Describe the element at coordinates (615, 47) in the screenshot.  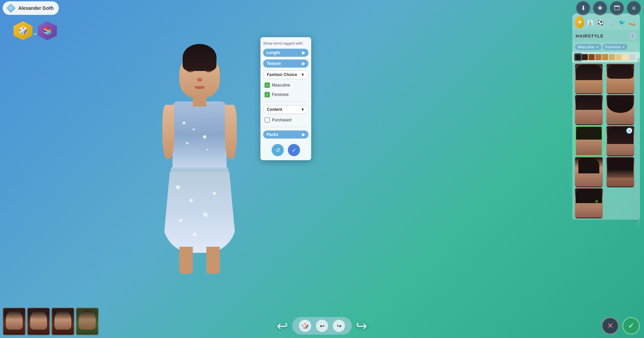
I see `tag-feminine: Feminine ✕` at that location.